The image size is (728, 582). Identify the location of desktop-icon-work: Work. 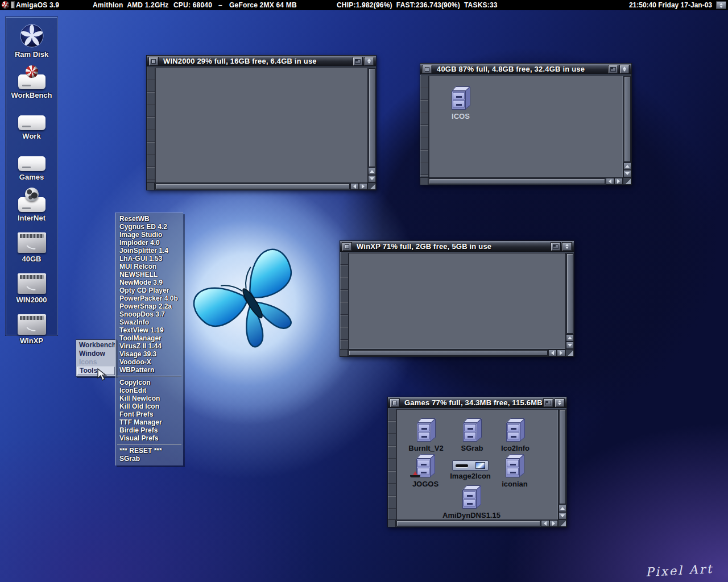
(32, 122).